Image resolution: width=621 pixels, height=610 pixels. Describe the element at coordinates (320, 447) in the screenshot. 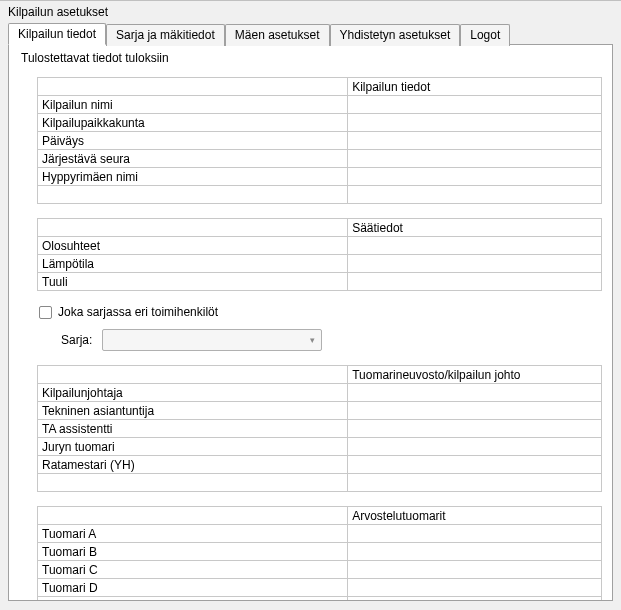

I see `table-row: Juryn tuomari` at that location.